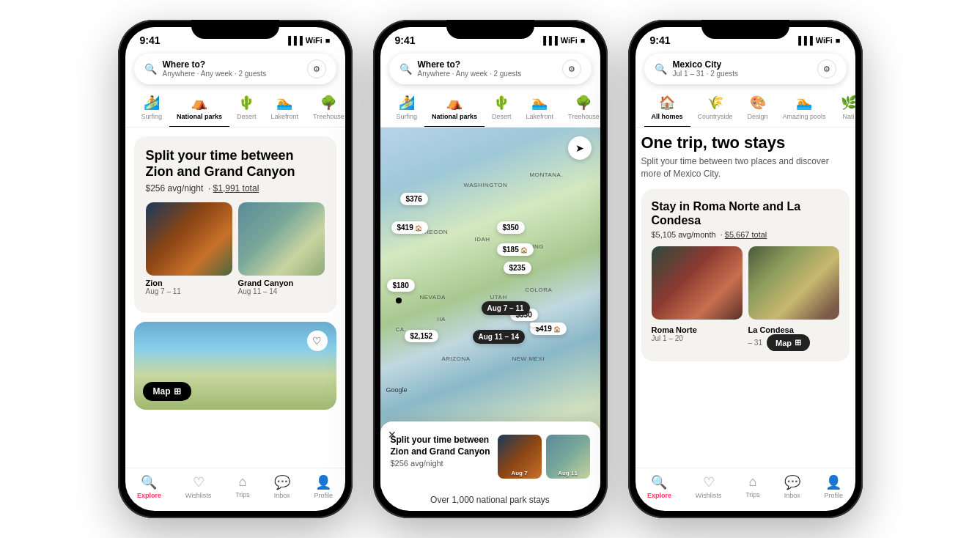  Describe the element at coordinates (540, 108) in the screenshot. I see `cat-lakefront-2: 🏊 Lakefront` at that location.